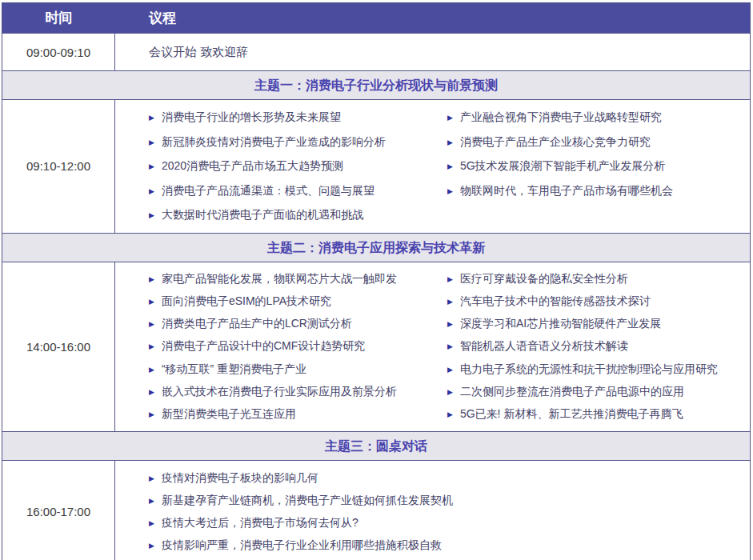  What do you see at coordinates (376, 446) in the screenshot?
I see `section-header-topic3: 主题三：圆桌对话` at bounding box center [376, 446].